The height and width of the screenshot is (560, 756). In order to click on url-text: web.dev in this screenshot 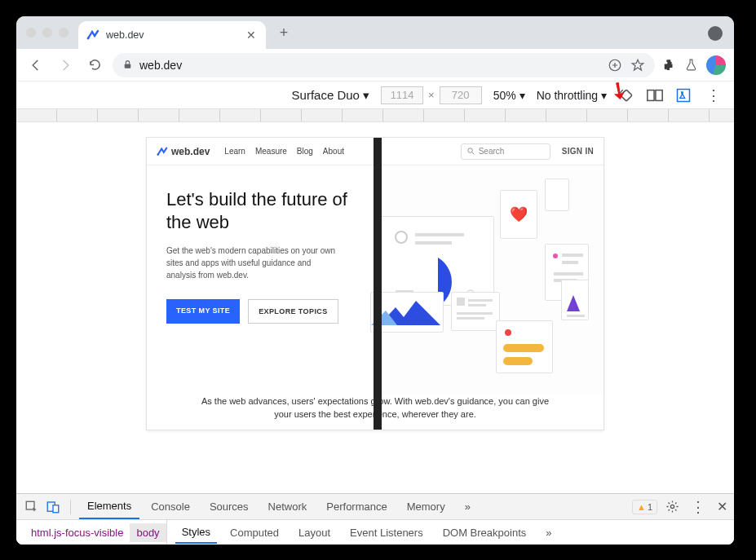, I will do `click(161, 65)`.